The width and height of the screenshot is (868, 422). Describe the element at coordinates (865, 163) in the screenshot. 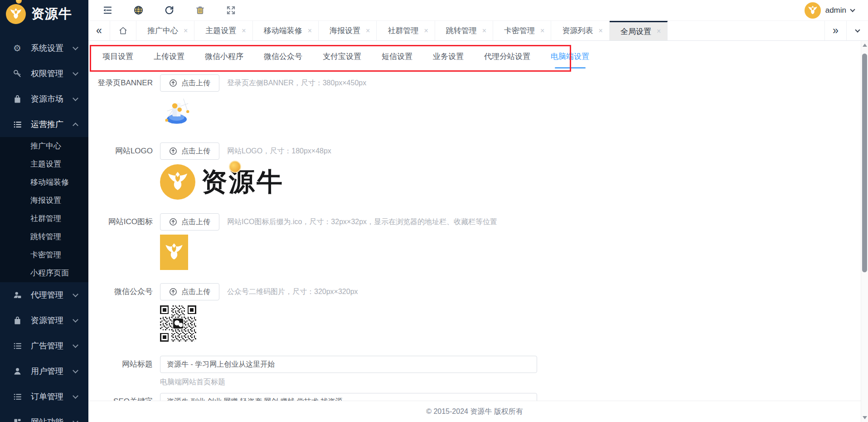

I see `scrollbar-thumb` at that location.